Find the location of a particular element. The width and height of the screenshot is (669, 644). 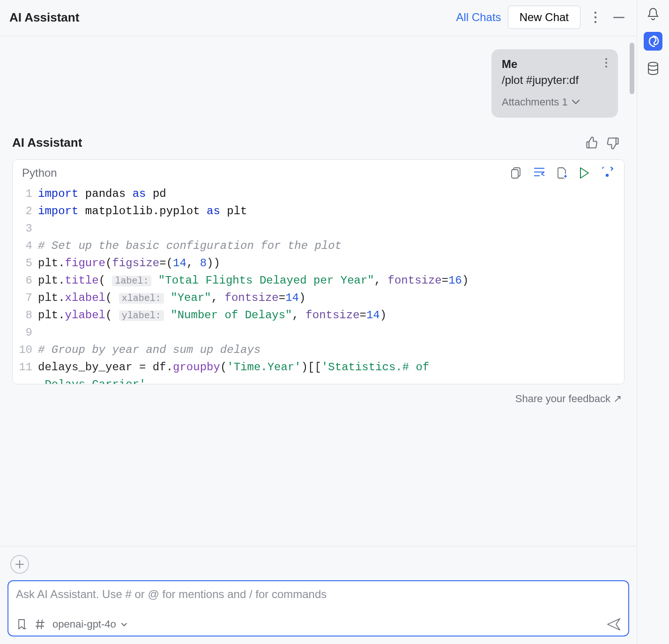

right-rail is located at coordinates (653, 322).